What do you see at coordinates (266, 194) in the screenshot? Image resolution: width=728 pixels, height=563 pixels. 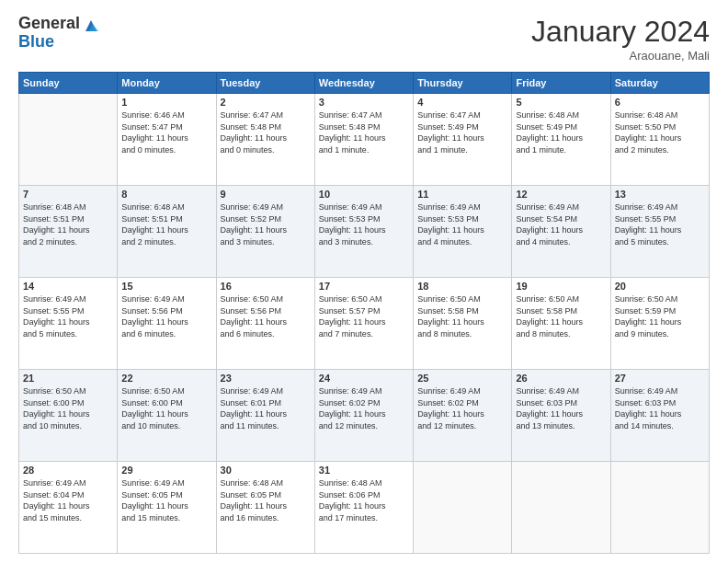 I see `day-number: 9` at bounding box center [266, 194].